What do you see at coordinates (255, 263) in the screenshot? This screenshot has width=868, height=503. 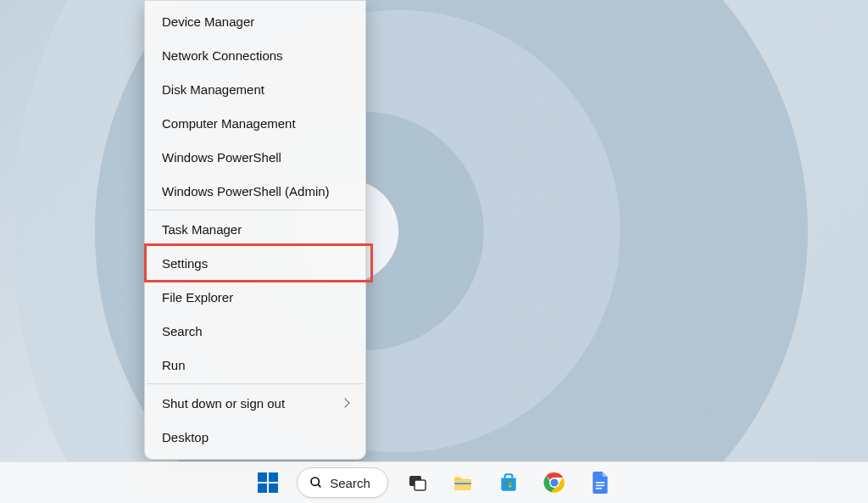 I see `menu-item-settings: Settings` at bounding box center [255, 263].